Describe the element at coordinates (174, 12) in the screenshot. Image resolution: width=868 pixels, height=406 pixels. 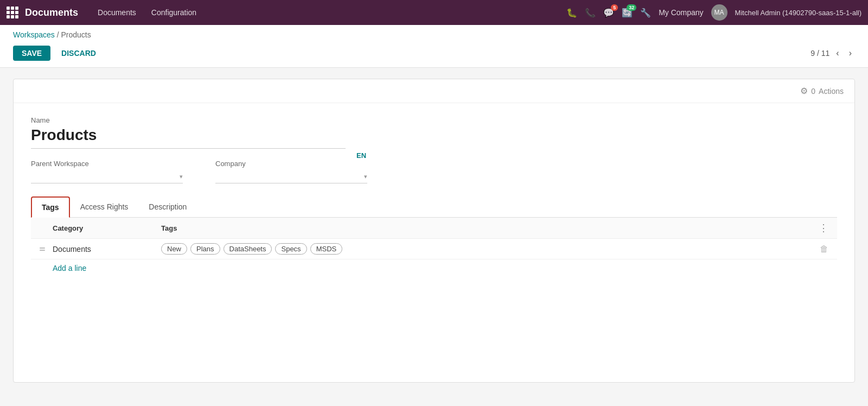
I see `nav-configuration: Configuration` at that location.